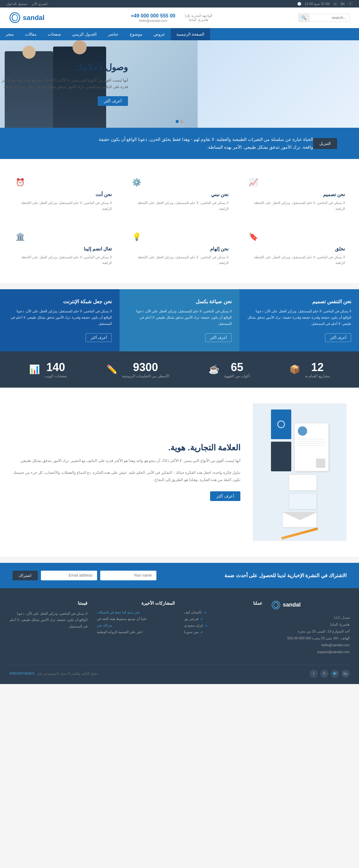 The height and width of the screenshot is (868, 359). I want to click on nav-timeline: الجدول الزمني, so click(84, 34).